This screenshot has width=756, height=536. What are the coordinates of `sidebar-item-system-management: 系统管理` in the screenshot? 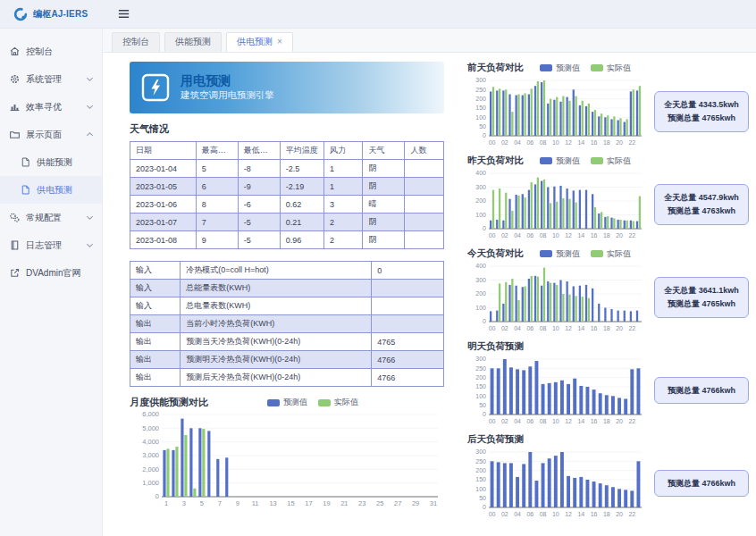 It's located at (51, 79).